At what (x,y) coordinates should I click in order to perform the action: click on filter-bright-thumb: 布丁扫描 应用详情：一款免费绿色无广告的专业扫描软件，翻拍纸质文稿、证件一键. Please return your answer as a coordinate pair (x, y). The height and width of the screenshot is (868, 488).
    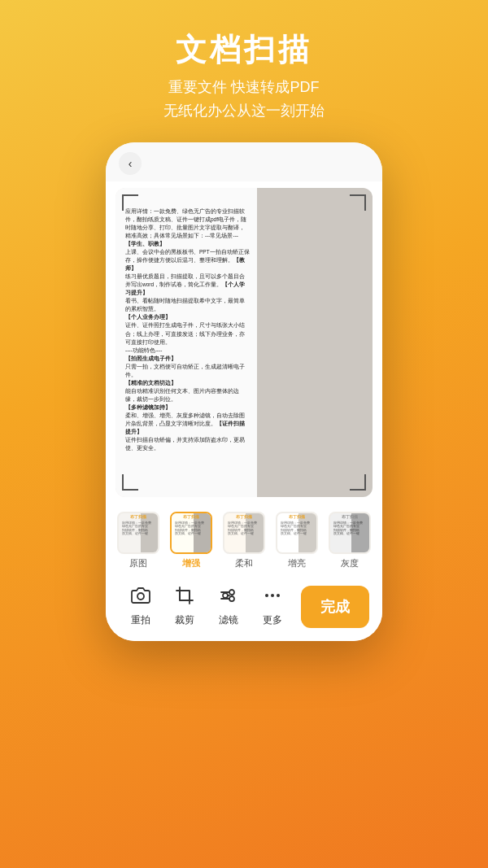
    Looking at the image, I should click on (297, 533).